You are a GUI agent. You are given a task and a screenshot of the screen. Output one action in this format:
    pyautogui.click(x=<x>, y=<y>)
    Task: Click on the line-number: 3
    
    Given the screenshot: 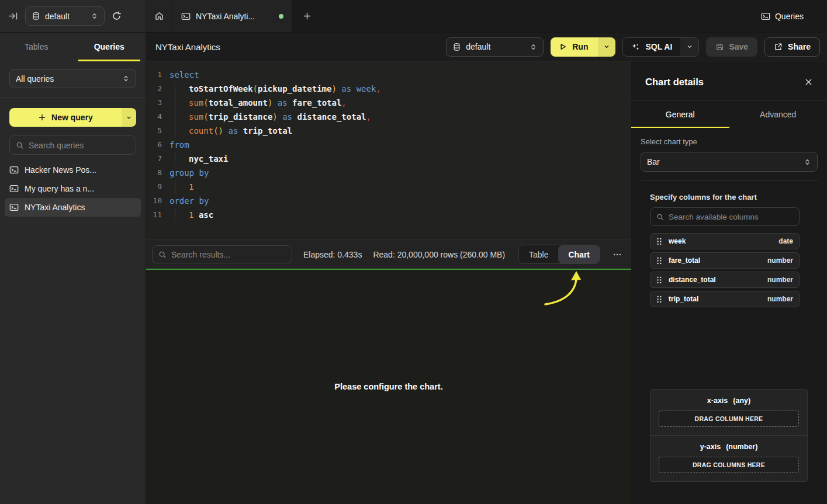 What is the action you would take?
    pyautogui.click(x=154, y=103)
    